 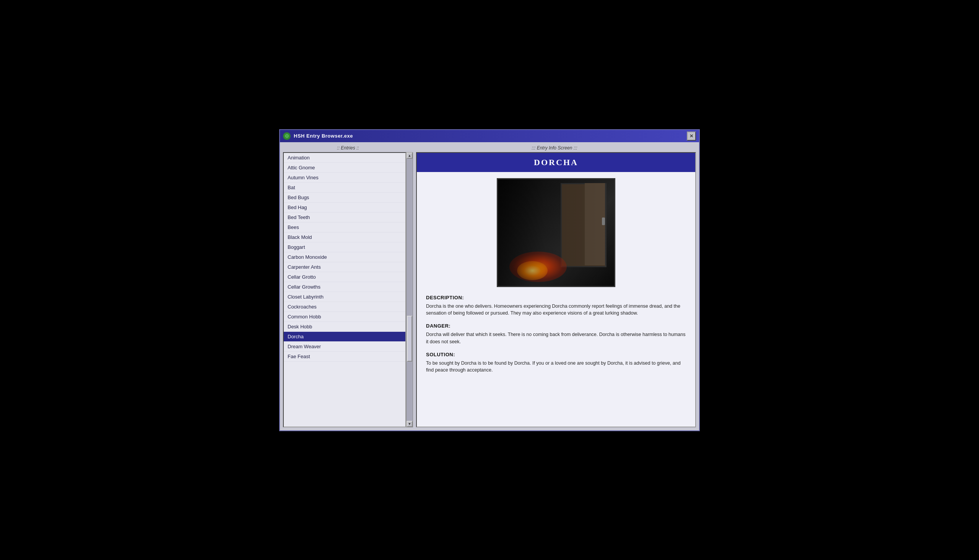 I want to click on list-item: Desk Hobb, so click(x=345, y=327).